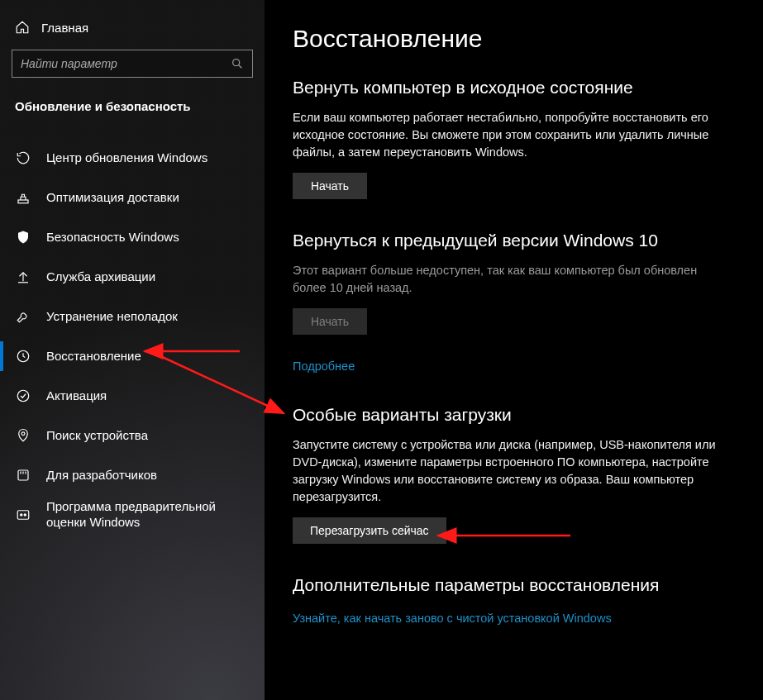  What do you see at coordinates (23, 317) in the screenshot?
I see `wrench-icon` at bounding box center [23, 317].